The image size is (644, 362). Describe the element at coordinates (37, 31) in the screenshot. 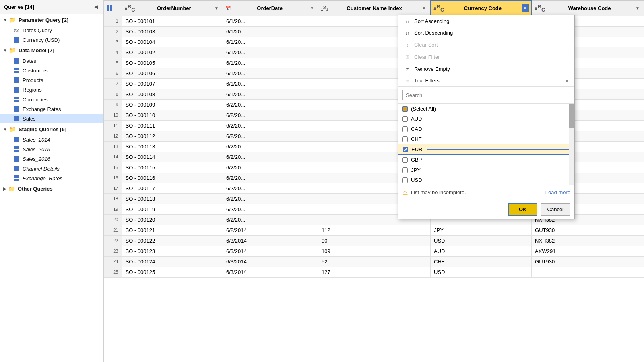

I see `sidebar-item-label-dates-query: Dates Query` at that location.